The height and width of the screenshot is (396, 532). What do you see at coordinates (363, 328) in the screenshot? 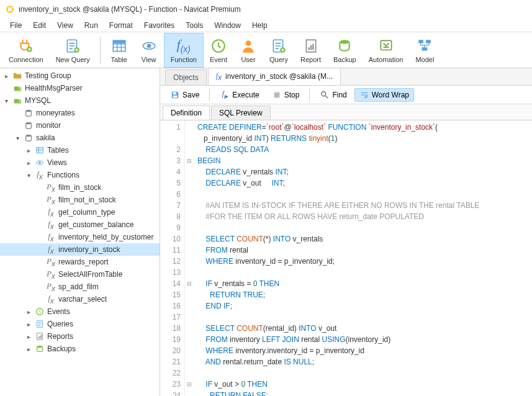
I see `code-line: SELECT COUNT(rental_id) INTO v_out` at bounding box center [363, 328].